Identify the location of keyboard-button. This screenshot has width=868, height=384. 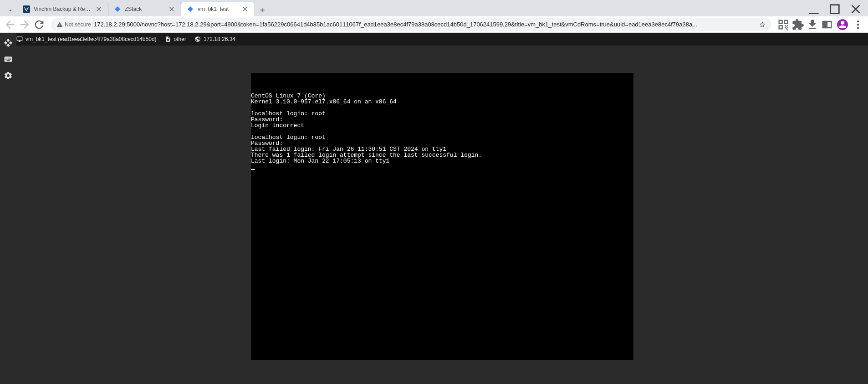
(8, 59).